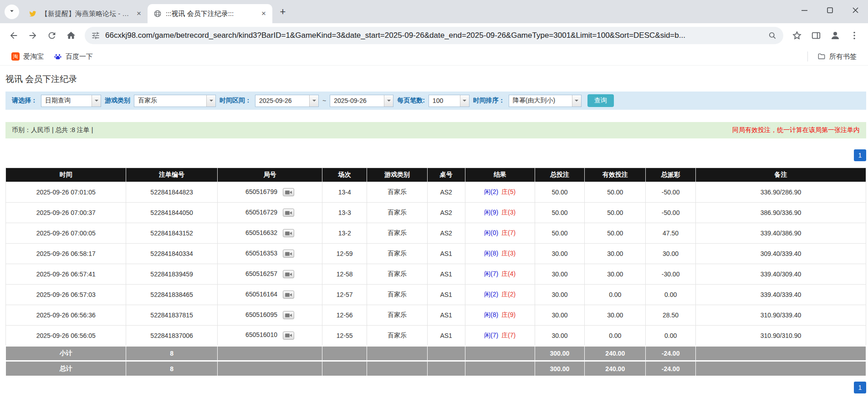 The image size is (868, 403). What do you see at coordinates (446, 295) in the screenshot?
I see `cell-table: AS1` at bounding box center [446, 295].